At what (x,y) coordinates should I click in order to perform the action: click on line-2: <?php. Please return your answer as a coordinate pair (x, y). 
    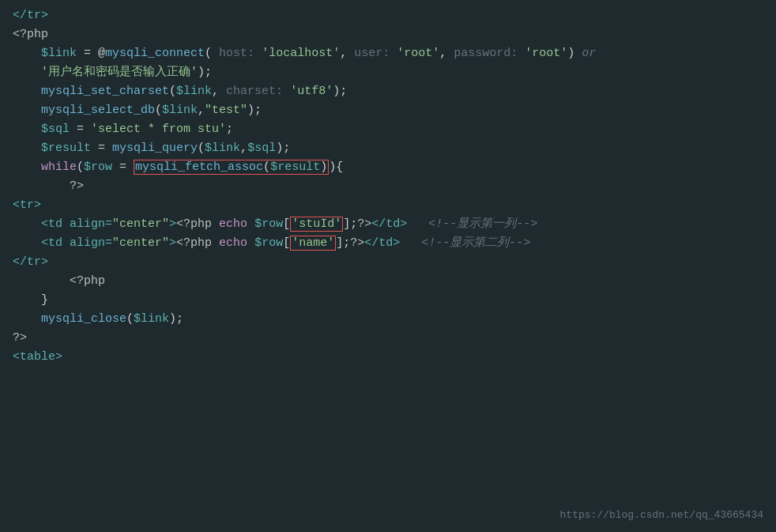
    Looking at the image, I should click on (388, 35).